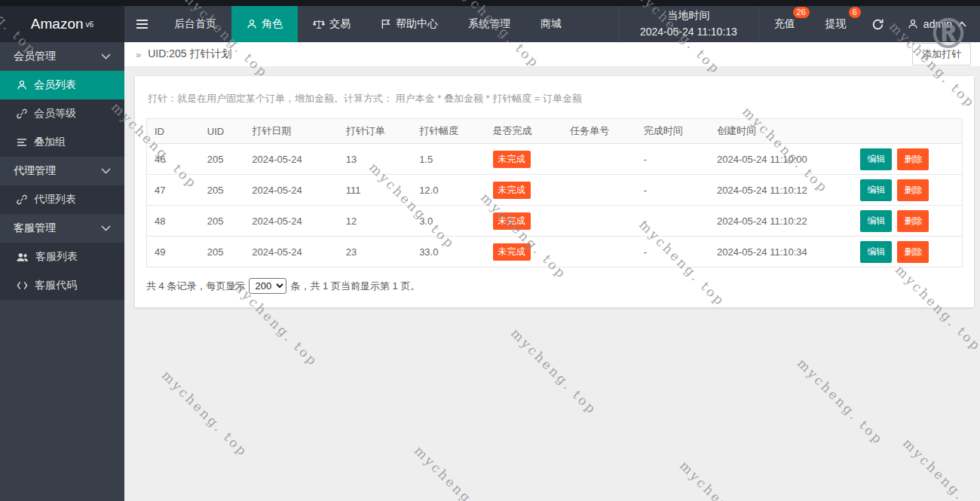 The height and width of the screenshot is (501, 980). I want to click on admin-username: admin, so click(938, 24).